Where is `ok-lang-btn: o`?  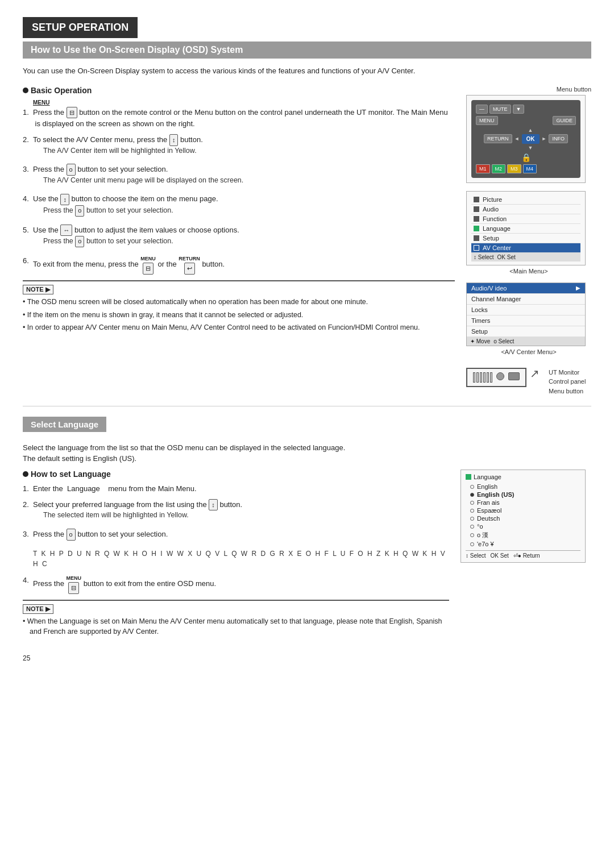
ok-lang-btn: o is located at coordinates (71, 534).